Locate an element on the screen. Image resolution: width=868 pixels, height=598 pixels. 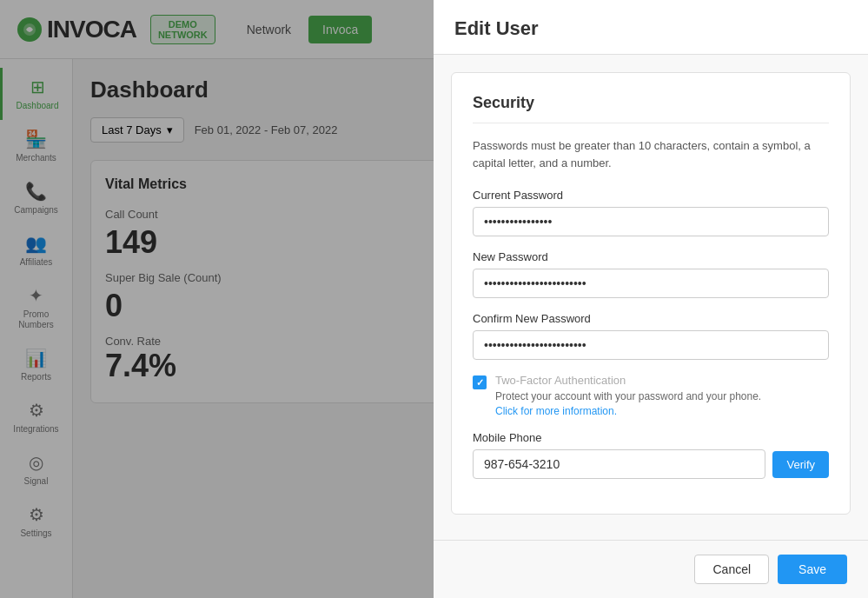
panel-title: Edit User is located at coordinates (651, 29).